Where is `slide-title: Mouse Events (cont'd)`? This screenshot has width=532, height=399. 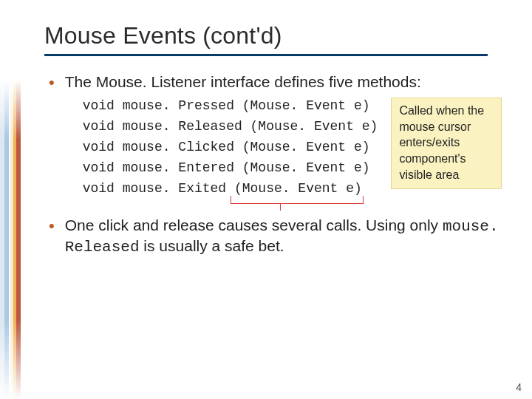
slide-title: Mouse Events (cont'd) is located at coordinates (277, 35).